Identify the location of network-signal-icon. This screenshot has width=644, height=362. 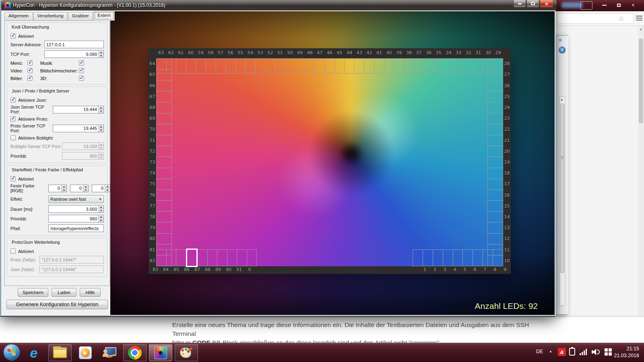
(584, 352).